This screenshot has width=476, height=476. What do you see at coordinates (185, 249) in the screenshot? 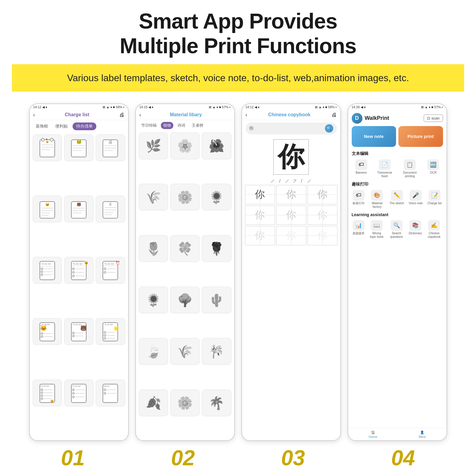
I see `flower-item: 🍀` at bounding box center [185, 249].